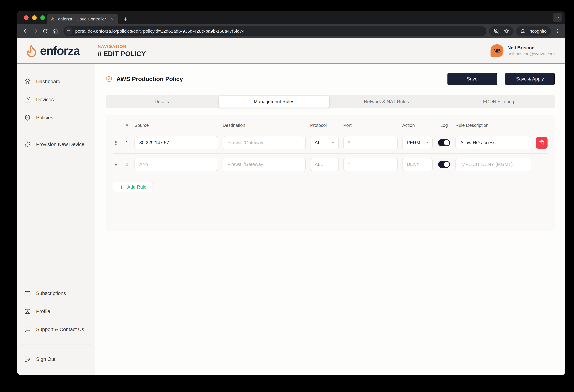 The image size is (574, 392). What do you see at coordinates (386, 102) in the screenshot?
I see `tab-network-nat-rules: Network & NAT Rules` at bounding box center [386, 102].